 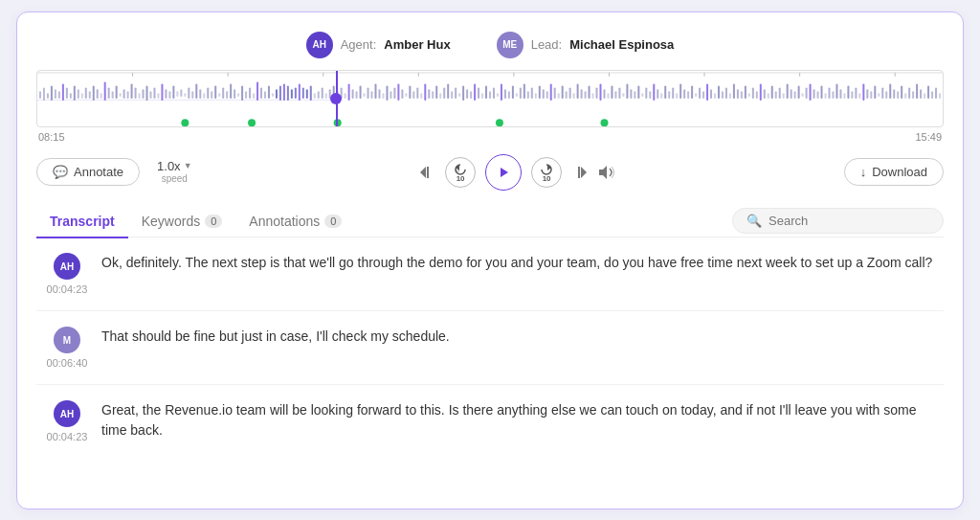 I want to click on annotate-button: 💬 Annotate, so click(x=88, y=172).